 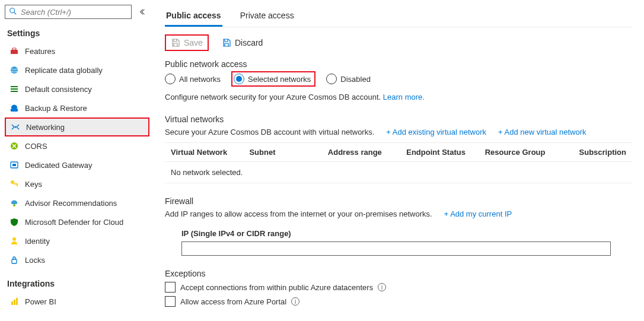 What do you see at coordinates (68, 12) in the screenshot?
I see `search-box` at bounding box center [68, 12].